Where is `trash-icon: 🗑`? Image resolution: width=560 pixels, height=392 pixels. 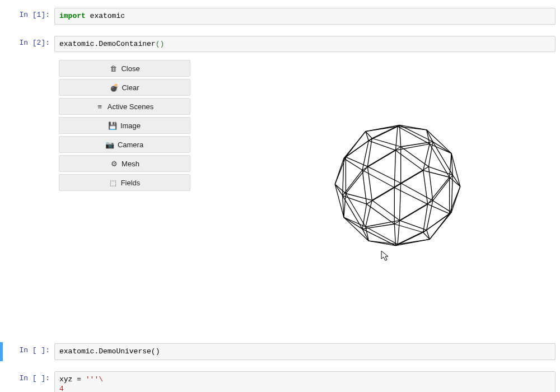
trash-icon: 🗑 is located at coordinates (113, 68).